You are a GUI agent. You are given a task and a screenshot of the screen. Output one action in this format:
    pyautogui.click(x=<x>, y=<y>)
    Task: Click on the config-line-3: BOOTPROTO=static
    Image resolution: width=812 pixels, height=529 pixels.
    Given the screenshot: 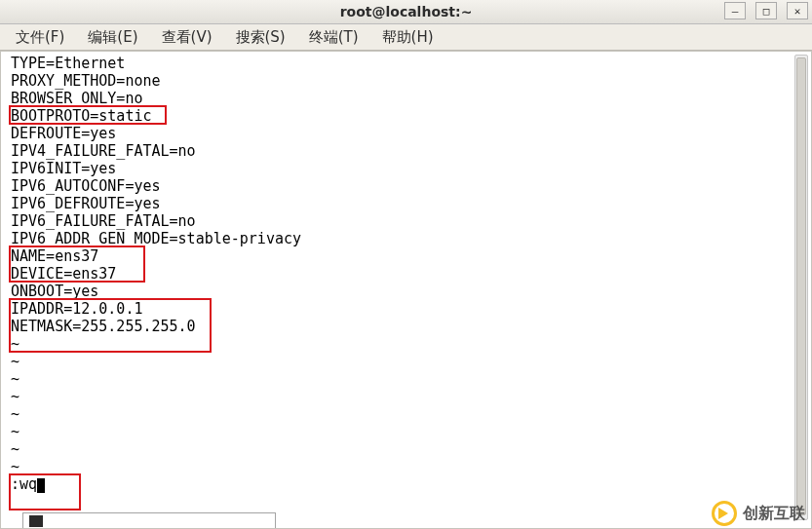 What is the action you would take?
    pyautogui.click(x=400, y=116)
    